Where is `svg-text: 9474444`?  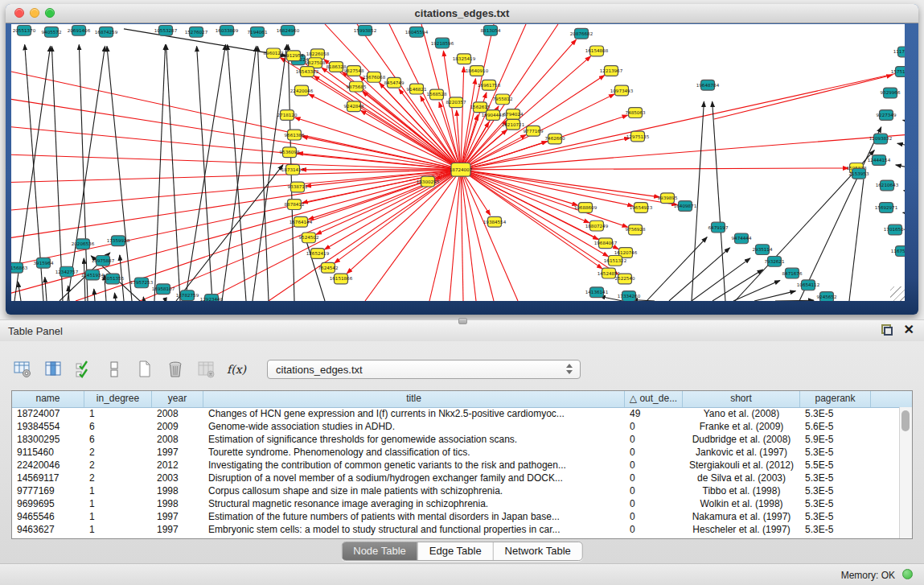 svg-text: 9474444 is located at coordinates (741, 238).